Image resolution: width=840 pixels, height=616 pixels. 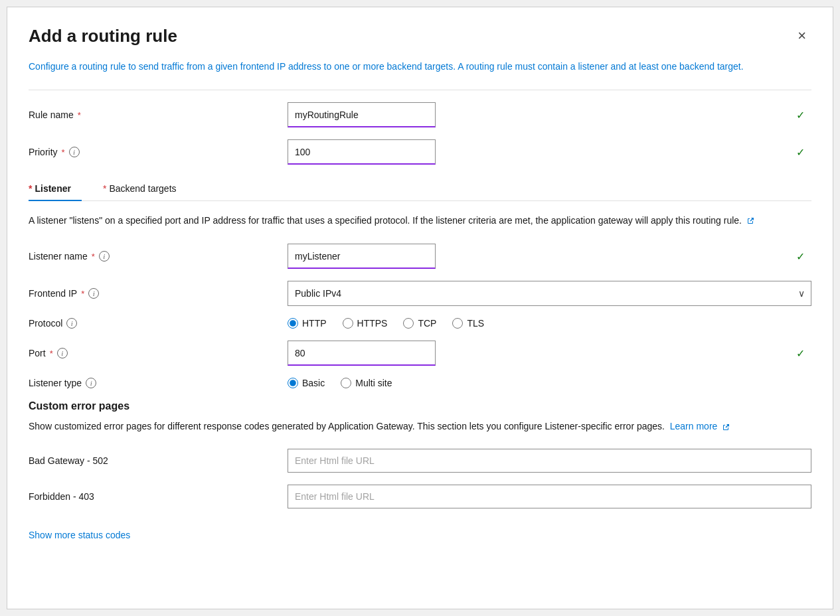 What do you see at coordinates (158, 115) in the screenshot?
I see `rule-name-label: Rule name *` at bounding box center [158, 115].